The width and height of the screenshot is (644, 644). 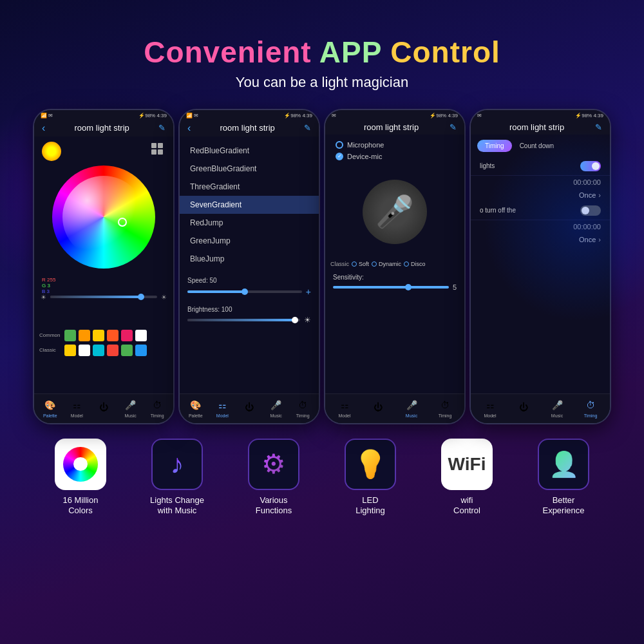 What do you see at coordinates (249, 259) in the screenshot?
I see `mode-bluejump: BlueJump` at bounding box center [249, 259].